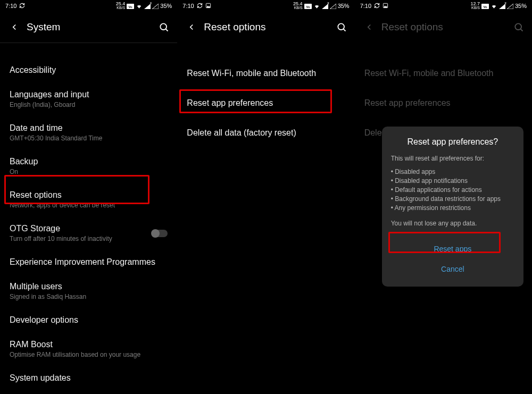 The width and height of the screenshot is (532, 394). Describe the element at coordinates (453, 172) in the screenshot. I see `dialog-bullet: Disabled apps` at that location.